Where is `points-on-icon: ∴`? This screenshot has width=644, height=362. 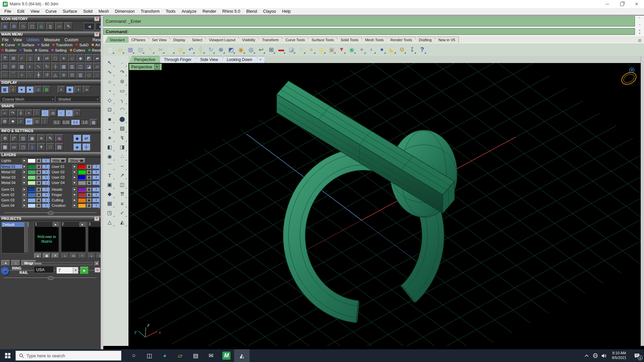
points-on-icon: ∴ is located at coordinates (122, 157).